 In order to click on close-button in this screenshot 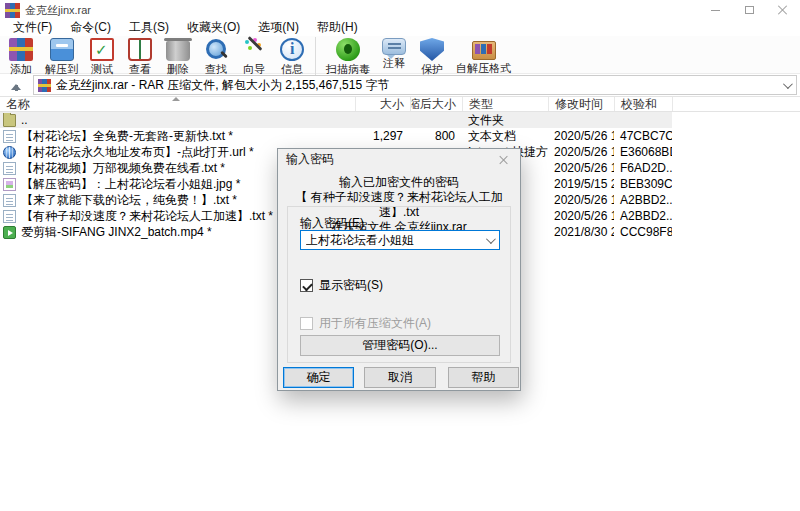, I will do `click(783, 10)`.